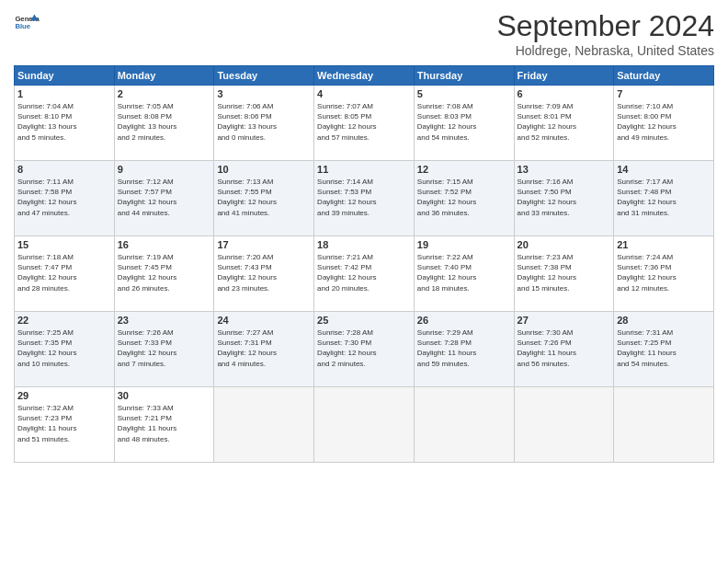 This screenshot has height=563, width=728. Describe the element at coordinates (165, 121) in the screenshot. I see `day-info: Sunrise: 7:05 AM Sunset: 8:08 PM Dayligh…` at that location.